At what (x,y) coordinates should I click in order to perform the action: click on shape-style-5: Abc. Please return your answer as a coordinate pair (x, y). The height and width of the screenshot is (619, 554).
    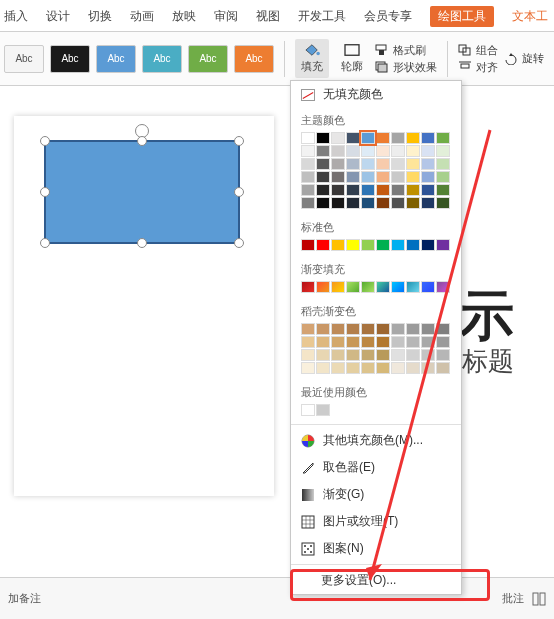
    Looking at the image, I should click on (208, 59).